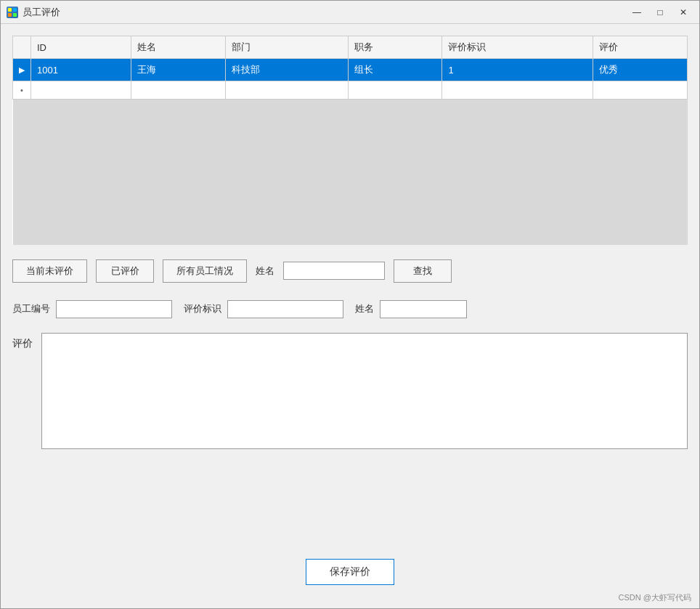  Describe the element at coordinates (350, 70) in the screenshot. I see `table-row: ▶ 1001 王海 科技部 组长 1 优秀` at that location.